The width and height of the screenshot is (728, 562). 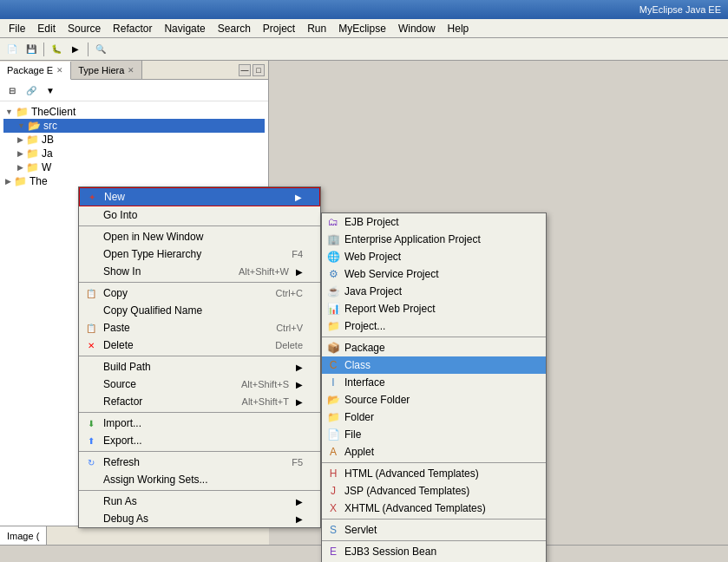 What do you see at coordinates (12, 90) in the screenshot?
I see `collapse-all: ⊟` at bounding box center [12, 90].